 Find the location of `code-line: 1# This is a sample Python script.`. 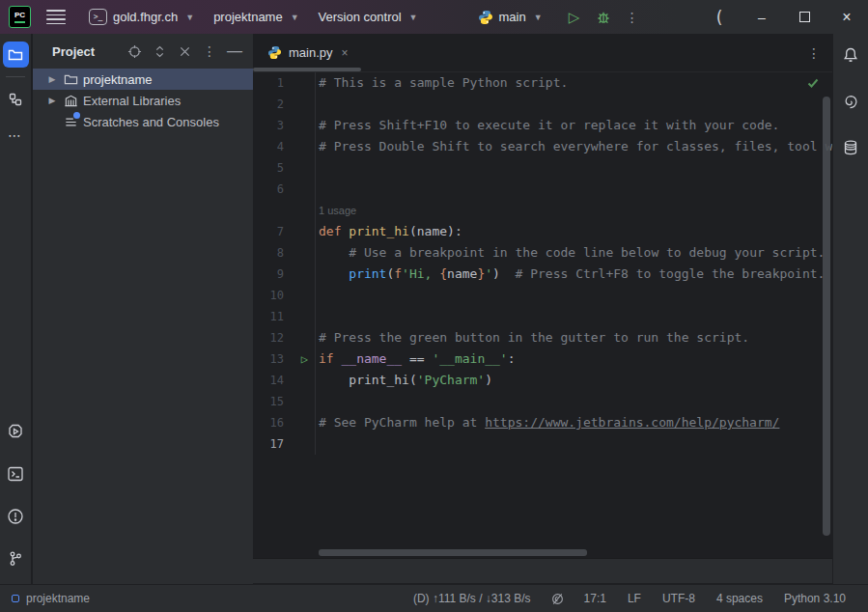

code-line: 1# This is a sample Python script. is located at coordinates (543, 83).